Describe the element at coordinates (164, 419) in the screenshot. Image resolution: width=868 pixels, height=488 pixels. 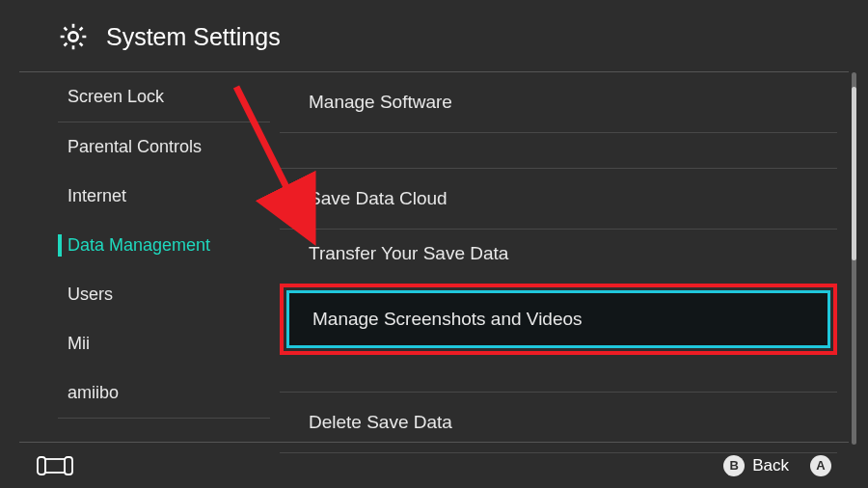
I see `divider` at that location.